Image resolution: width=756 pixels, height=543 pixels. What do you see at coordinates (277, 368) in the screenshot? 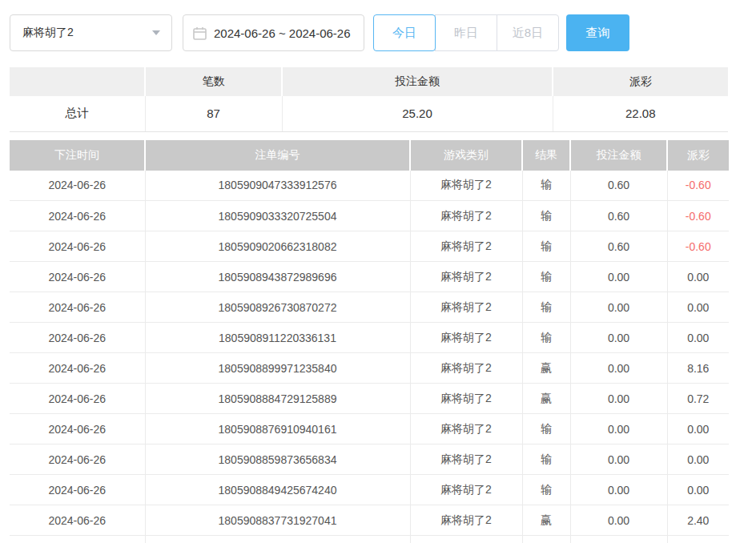
I see `cell-order-id: 1805908899971235840` at bounding box center [277, 368].